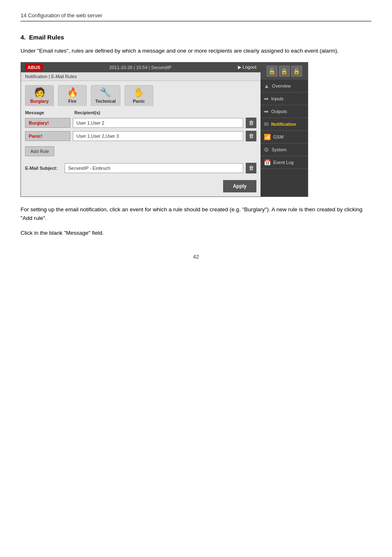 The width and height of the screenshot is (392, 557). I want to click on page-header: 14 Configuration of the web server, so click(196, 17).